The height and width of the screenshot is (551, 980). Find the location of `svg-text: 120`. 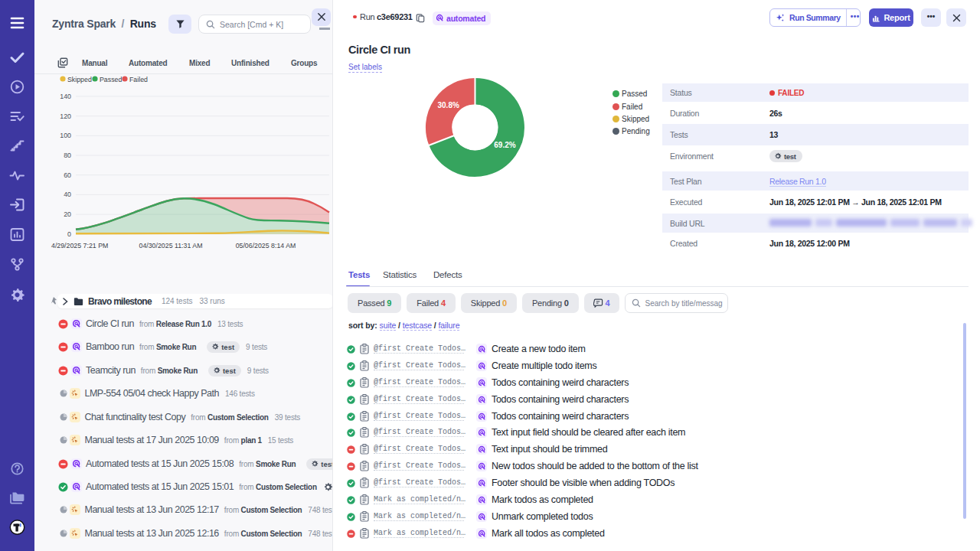

svg-text: 120 is located at coordinates (66, 116).